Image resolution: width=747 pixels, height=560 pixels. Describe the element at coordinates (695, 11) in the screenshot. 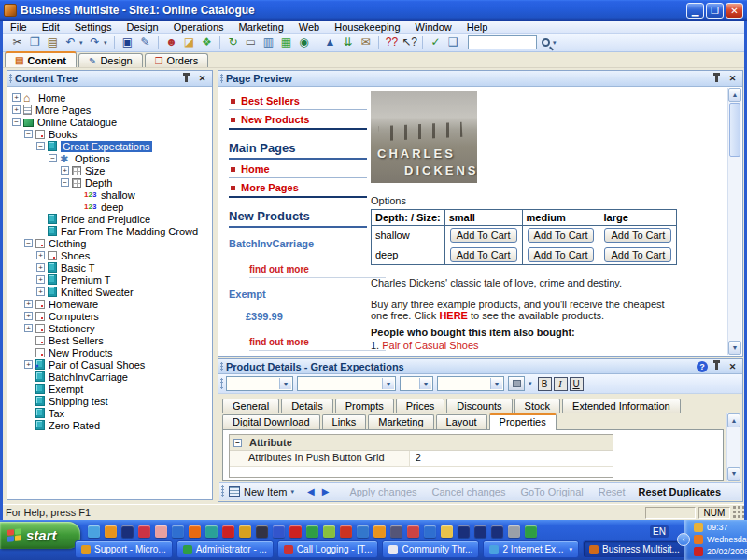

I see `minimize-button: ▁` at that location.